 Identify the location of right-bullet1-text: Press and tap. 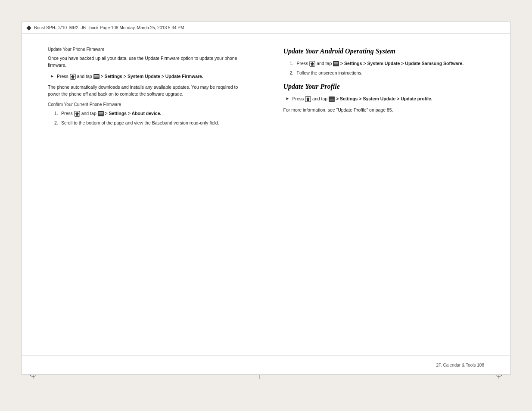
(362, 99).